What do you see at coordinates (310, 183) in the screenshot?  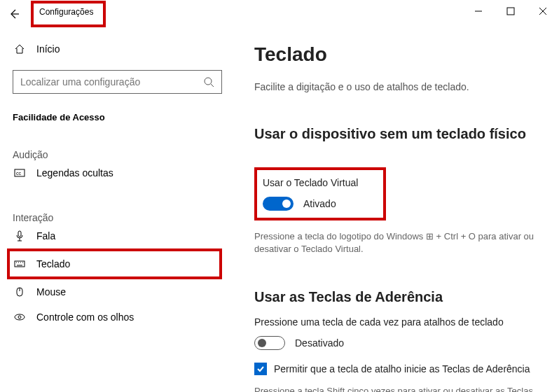 I see `virtual-keyboard-label: Usar o Teclado Virtual` at bounding box center [310, 183].